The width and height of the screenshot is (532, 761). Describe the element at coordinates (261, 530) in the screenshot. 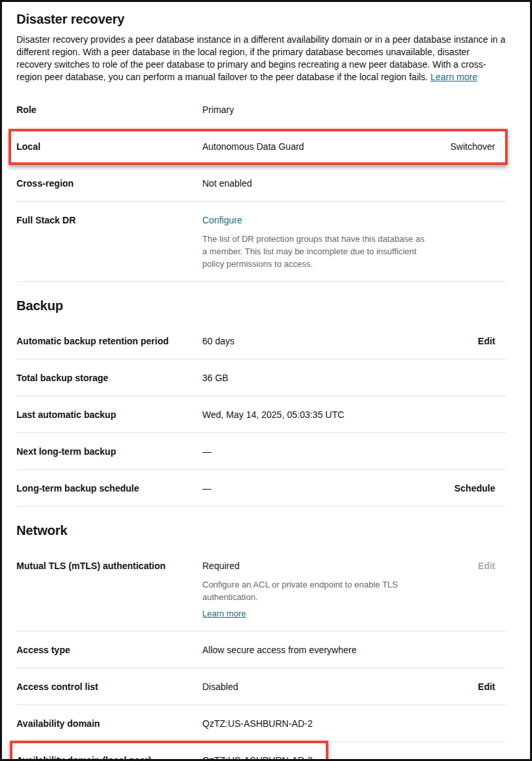

I see `section-title-network: Network` at that location.